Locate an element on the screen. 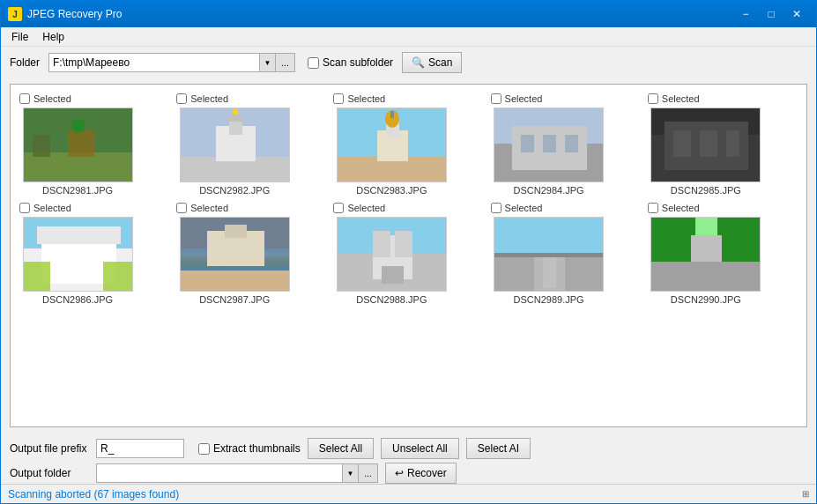  image-filename-3: DSCN2984.JPG is located at coordinates (549, 190).